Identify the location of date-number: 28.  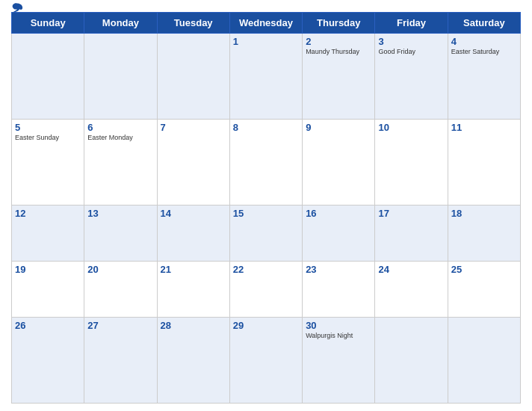
(194, 326).